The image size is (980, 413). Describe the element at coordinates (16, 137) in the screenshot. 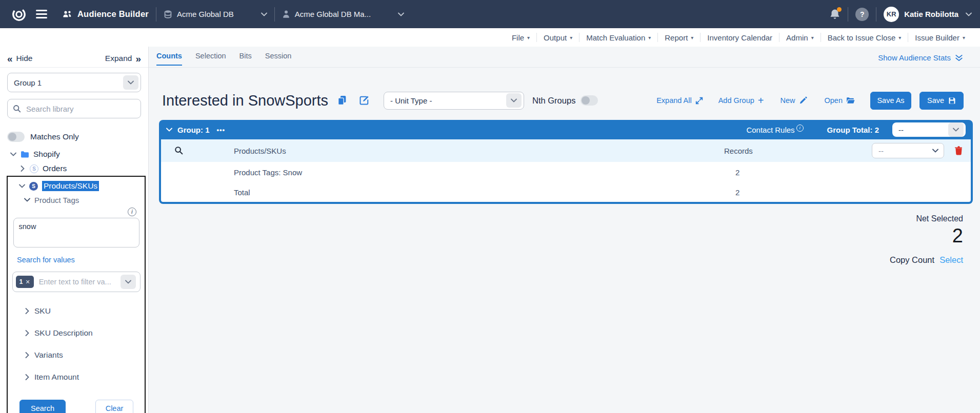

I see `matches-only-toggle` at that location.